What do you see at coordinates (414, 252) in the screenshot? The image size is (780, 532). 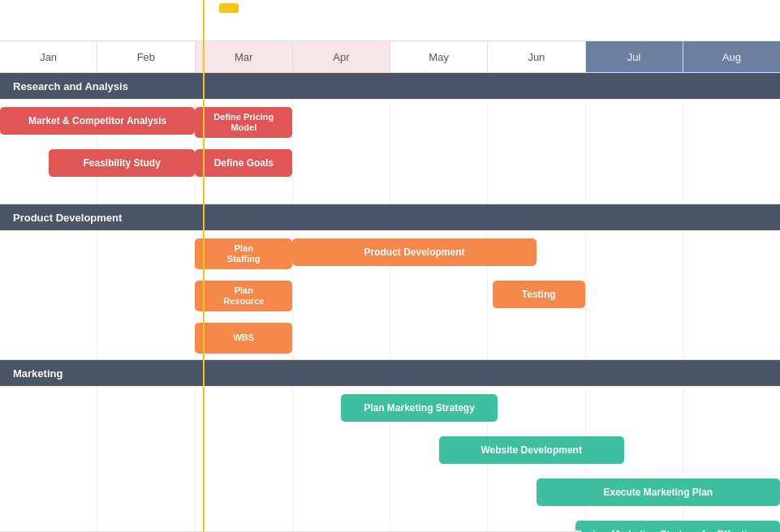 I see `task-bar: Product Development` at bounding box center [414, 252].